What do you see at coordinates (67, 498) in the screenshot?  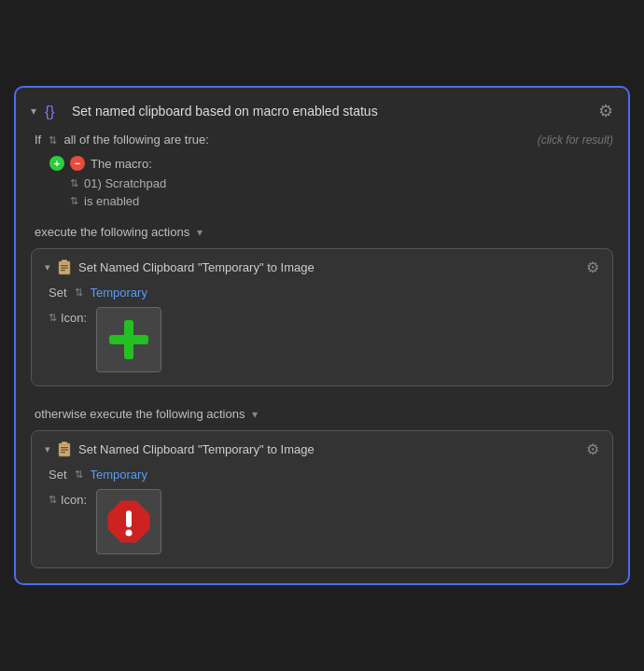 I see `icon-label-2: ⇅ Icon:` at bounding box center [67, 498].